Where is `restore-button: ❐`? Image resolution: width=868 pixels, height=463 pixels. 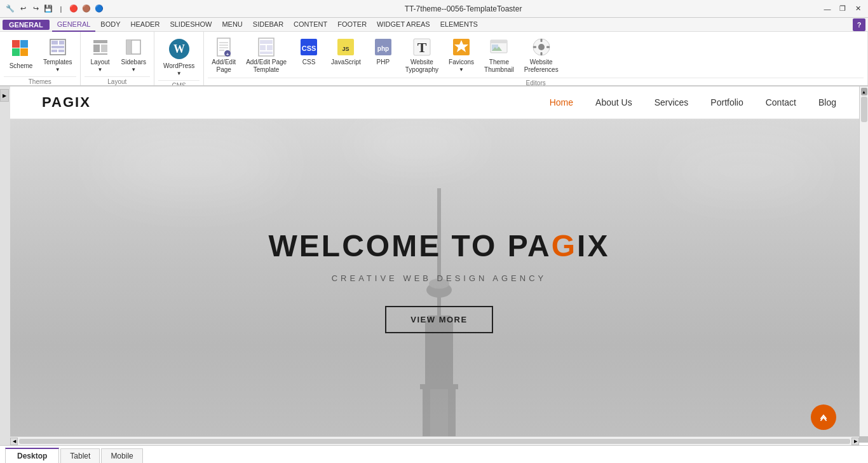
restore-button: ❐ is located at coordinates (843, 9).